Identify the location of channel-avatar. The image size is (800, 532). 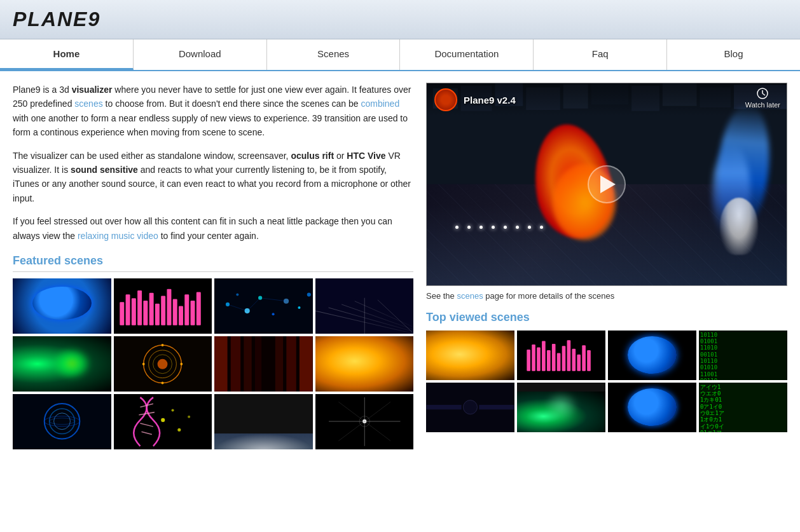
(446, 100).